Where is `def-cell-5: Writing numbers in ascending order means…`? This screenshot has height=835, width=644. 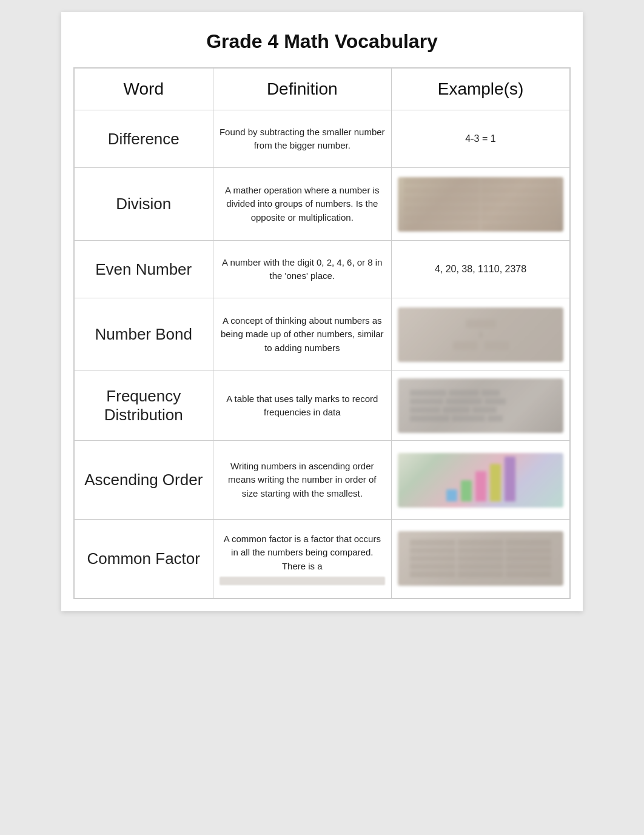
def-cell-5: Writing numbers in ascending order means… is located at coordinates (302, 480).